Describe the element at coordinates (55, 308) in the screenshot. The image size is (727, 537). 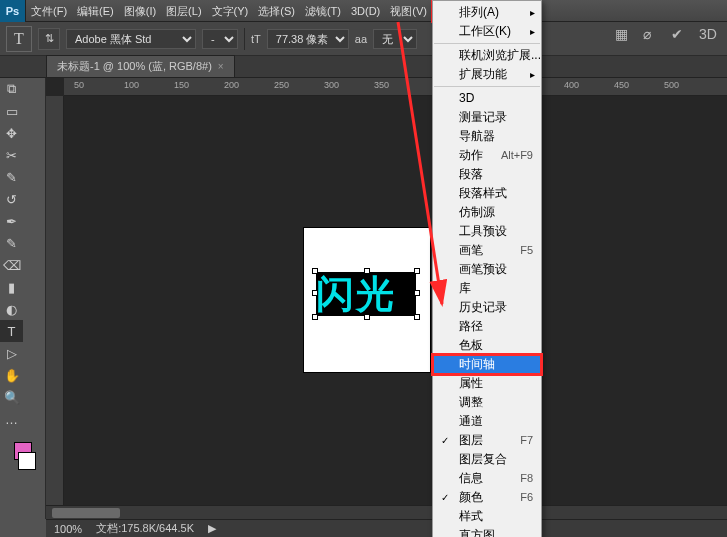
I see `ruler-vertical` at that location.